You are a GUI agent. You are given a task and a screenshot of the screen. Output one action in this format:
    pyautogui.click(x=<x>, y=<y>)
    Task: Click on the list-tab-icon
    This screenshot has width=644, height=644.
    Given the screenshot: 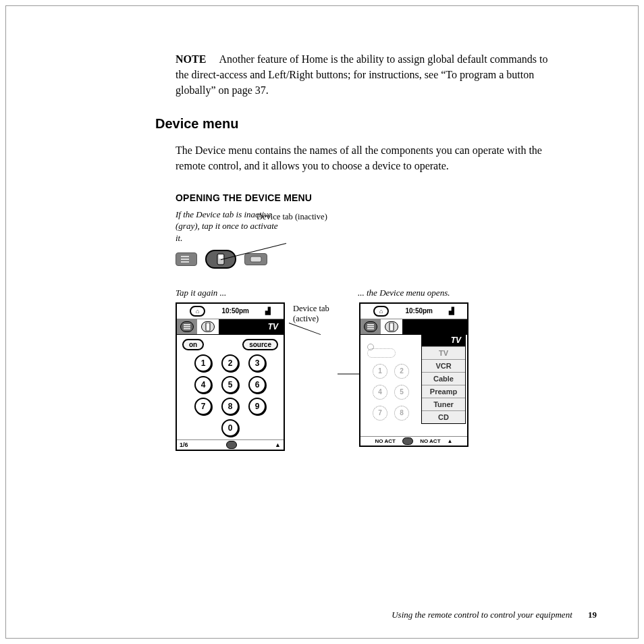 What is the action you would take?
    pyautogui.click(x=186, y=259)
    